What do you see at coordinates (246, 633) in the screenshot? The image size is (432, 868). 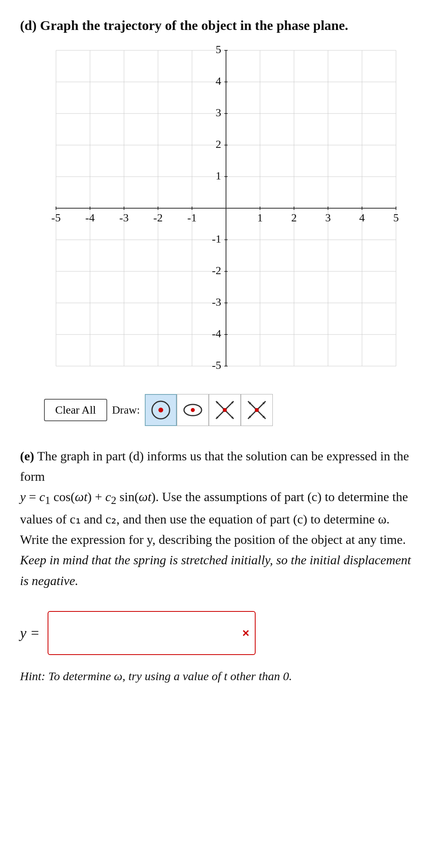 I see `clear-input-button: ×` at bounding box center [246, 633].